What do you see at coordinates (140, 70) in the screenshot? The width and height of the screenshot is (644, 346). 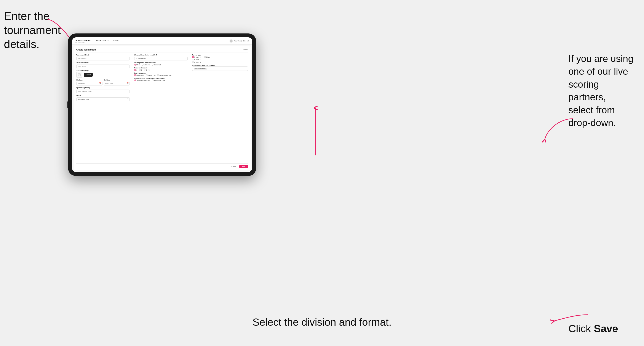 I see `rounds-2: 2` at bounding box center [140, 70].